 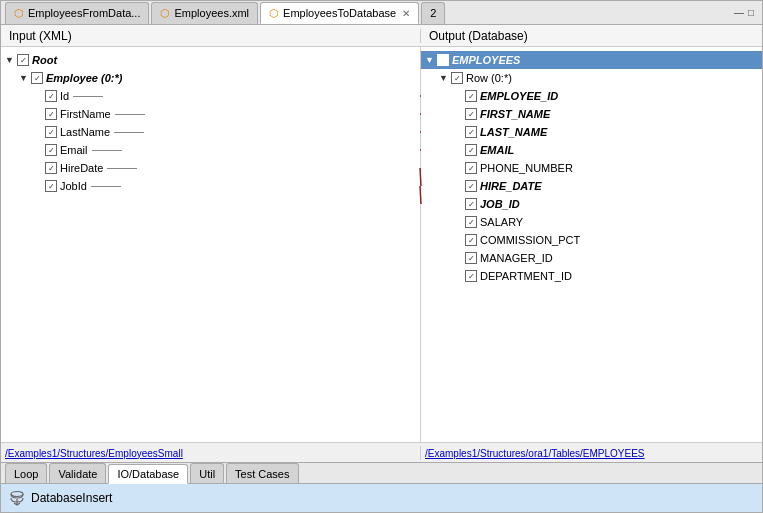 I want to click on left-tree-item-firstname: ✓FirstName, so click(x=210, y=114).